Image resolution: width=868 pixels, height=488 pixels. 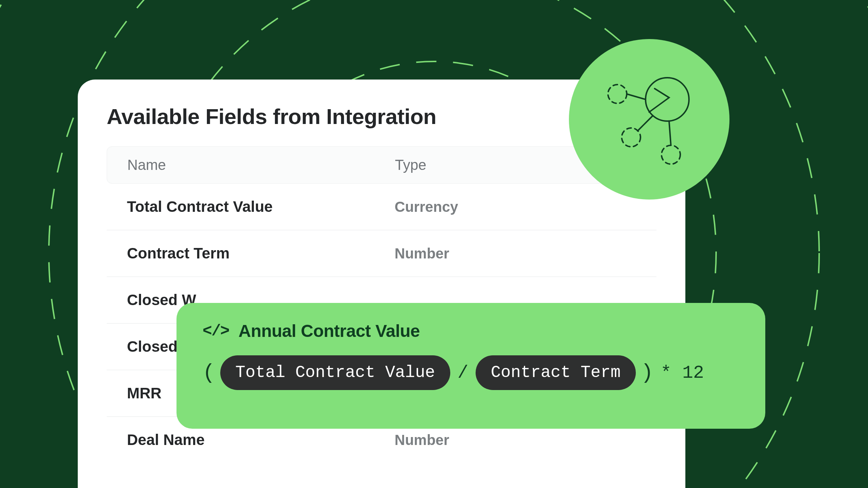 I want to click on formula-token: Total Contract Value, so click(x=335, y=373).